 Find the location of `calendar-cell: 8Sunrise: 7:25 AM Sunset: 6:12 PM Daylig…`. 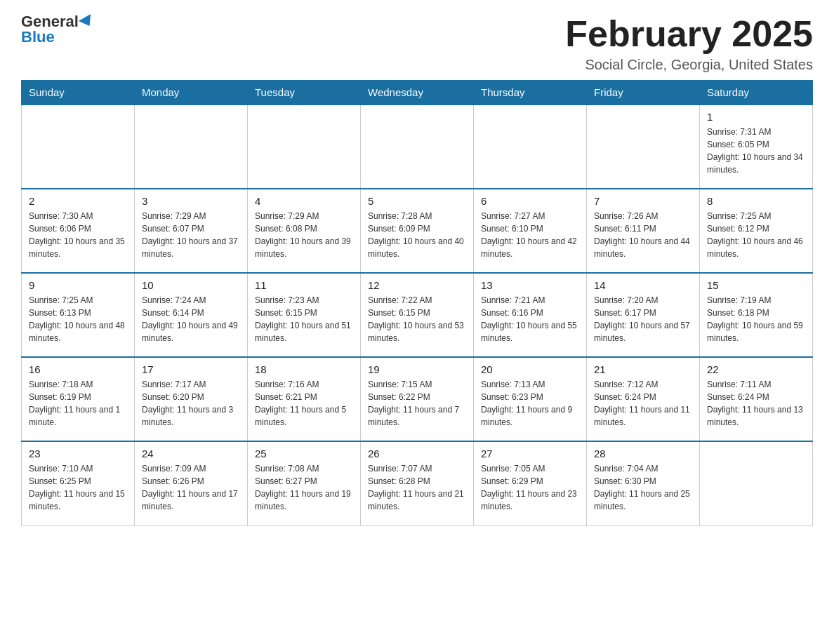

calendar-cell: 8Sunrise: 7:25 AM Sunset: 6:12 PM Daylig… is located at coordinates (757, 231).